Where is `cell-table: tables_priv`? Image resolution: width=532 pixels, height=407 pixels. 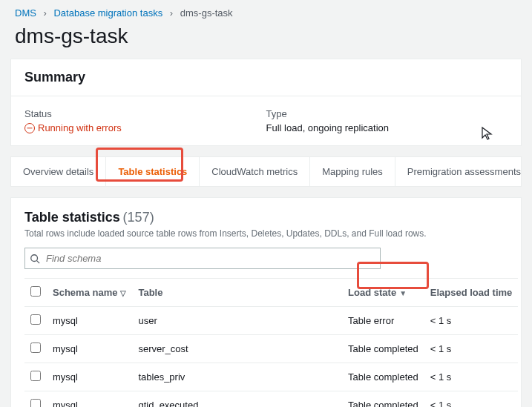
cell-table: tables_priv is located at coordinates (237, 377).